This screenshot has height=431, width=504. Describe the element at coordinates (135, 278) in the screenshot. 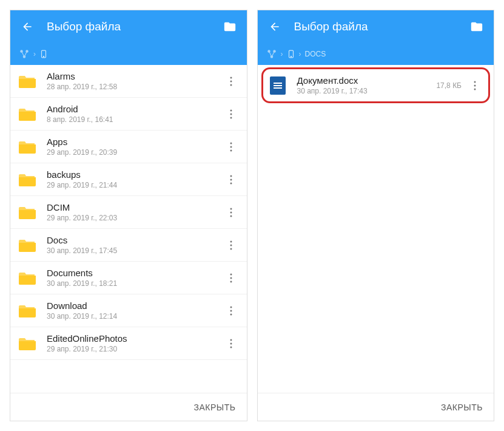

I see `item-body: Documents30 апр. 2019 г., 18:21` at that location.